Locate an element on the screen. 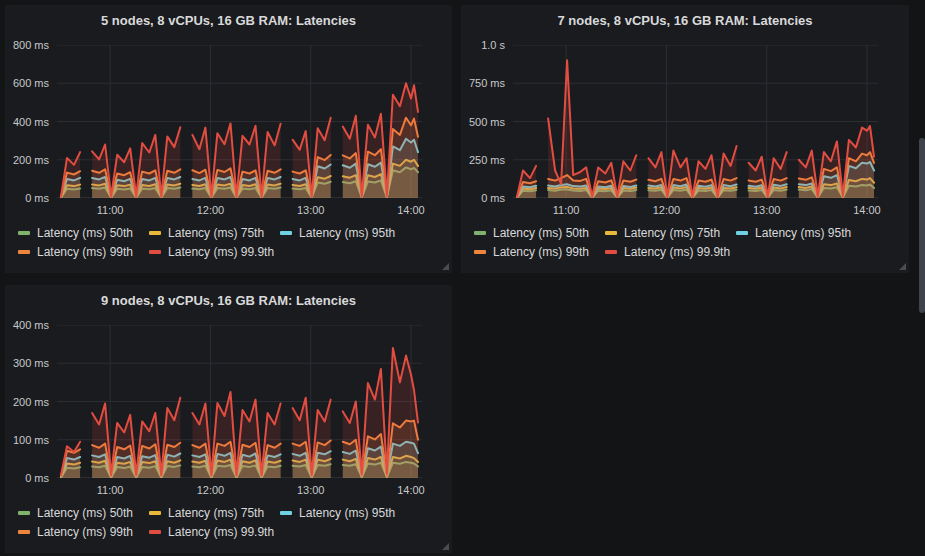 The width and height of the screenshot is (925, 556). y-axis-tick-label: 1.0 s is located at coordinates (483, 45).